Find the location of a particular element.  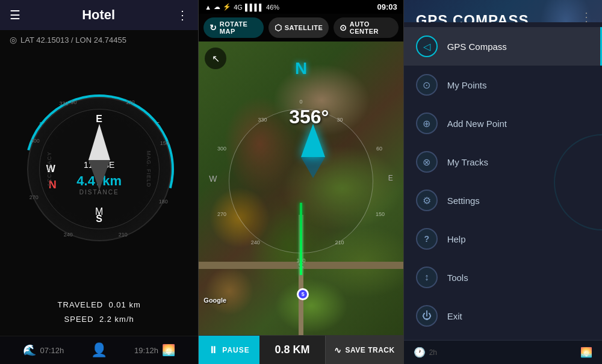

tools-menu-label: Tools is located at coordinates (458, 278).